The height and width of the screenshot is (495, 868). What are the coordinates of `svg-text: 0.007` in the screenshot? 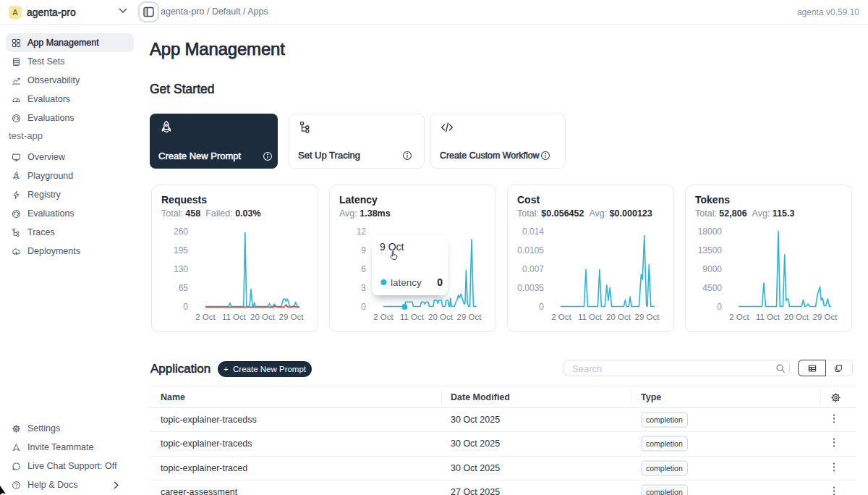 It's located at (533, 269).